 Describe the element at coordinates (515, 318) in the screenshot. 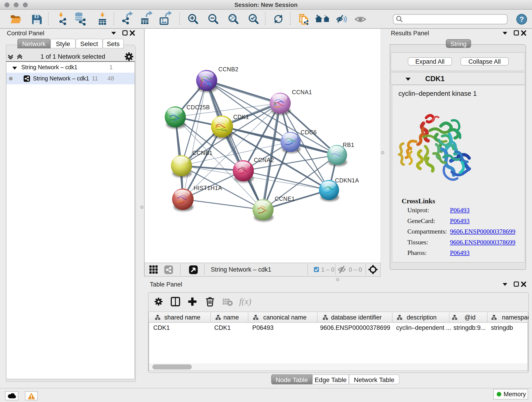

I see `svg-text: namespac` at that location.